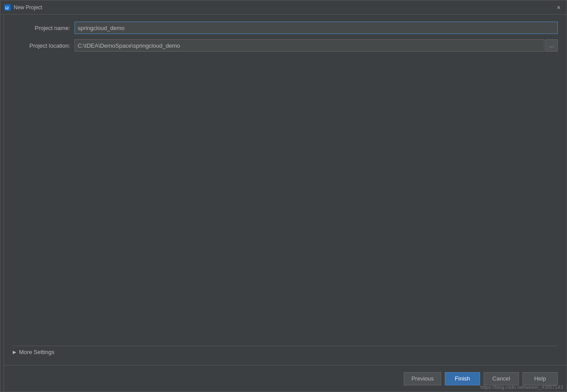 The image size is (567, 392). I want to click on more-settings-arrow: ▶, so click(15, 352).